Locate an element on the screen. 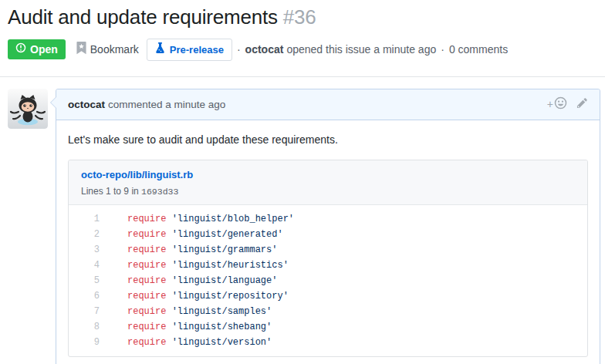 The image size is (605, 364). comments-count: 0 comments is located at coordinates (478, 49).